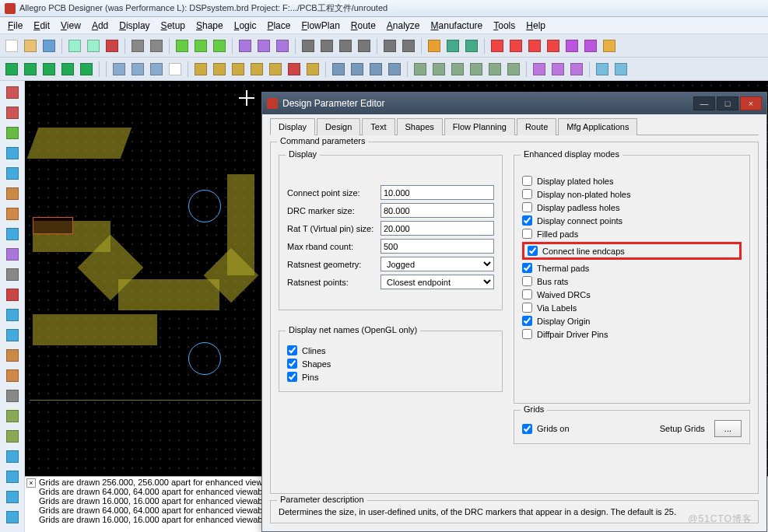 The height and width of the screenshot is (532, 768). What do you see at coordinates (504, 26) in the screenshot?
I see `menu-tools: Tools` at bounding box center [504, 26].